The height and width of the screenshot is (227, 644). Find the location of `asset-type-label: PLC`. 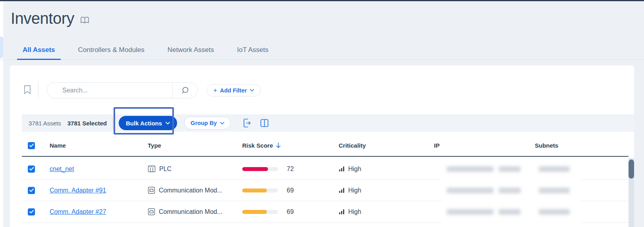

asset-type-label: PLC is located at coordinates (165, 169).